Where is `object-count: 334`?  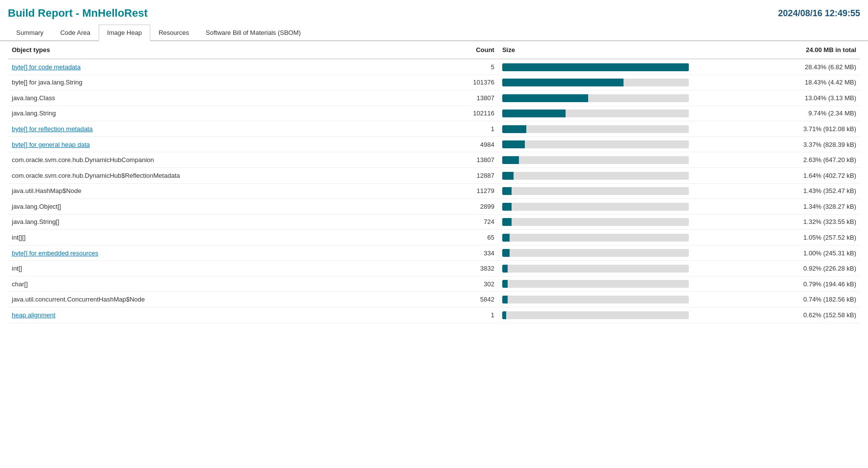
object-count: 334 is located at coordinates (479, 253).